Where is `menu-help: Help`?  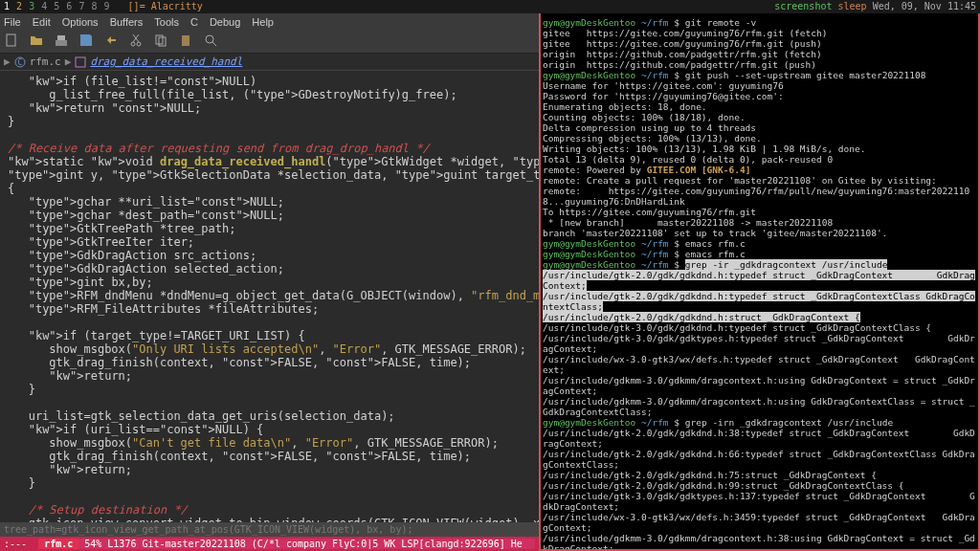
menu-help: Help is located at coordinates (262, 22).